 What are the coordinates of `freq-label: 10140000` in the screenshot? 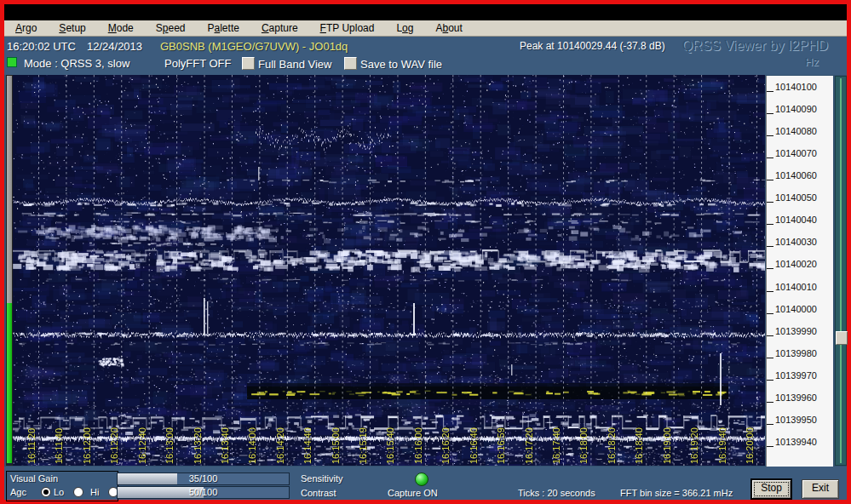 It's located at (796, 309).